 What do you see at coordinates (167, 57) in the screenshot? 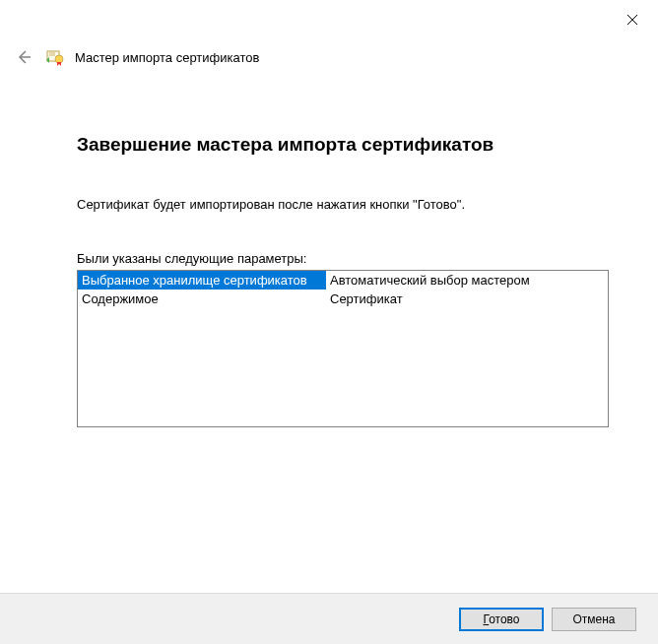
I see `wizard-title: Мастер импорта сертификатов` at bounding box center [167, 57].